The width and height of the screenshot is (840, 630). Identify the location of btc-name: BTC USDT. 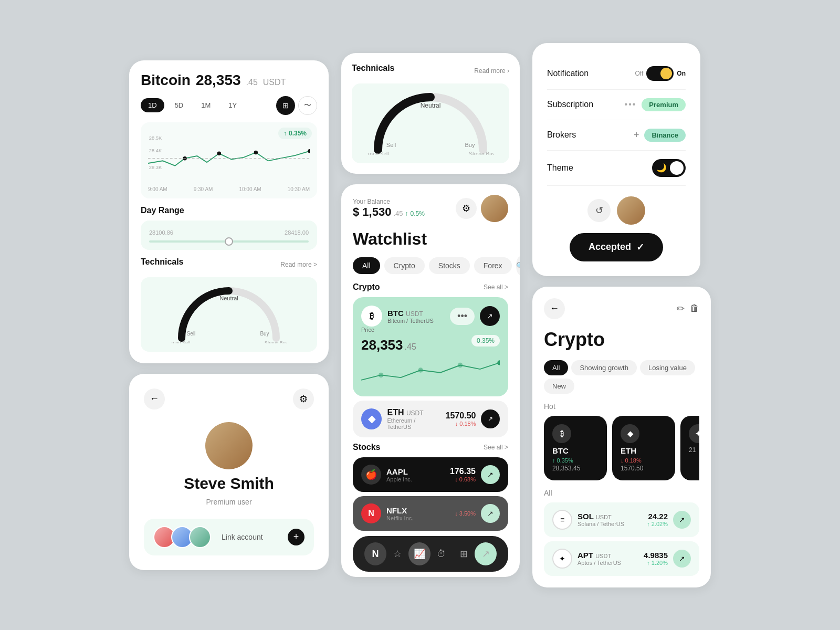
(411, 313).